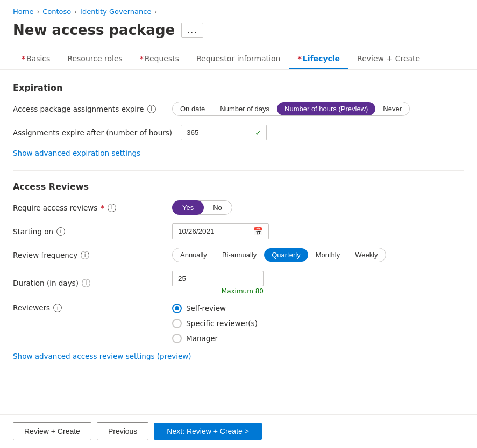  I want to click on starting-on-input-wrap: 📅, so click(220, 231).